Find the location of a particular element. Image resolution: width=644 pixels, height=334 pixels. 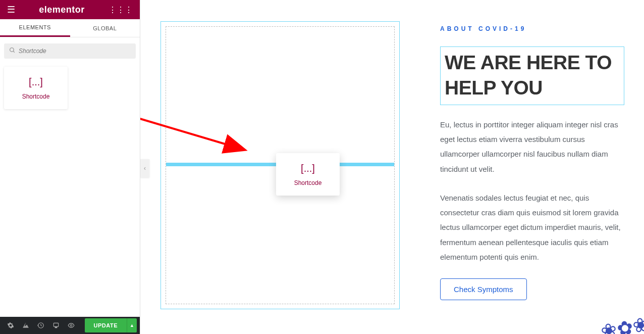

brand-logo: elementor is located at coordinates (62, 10).